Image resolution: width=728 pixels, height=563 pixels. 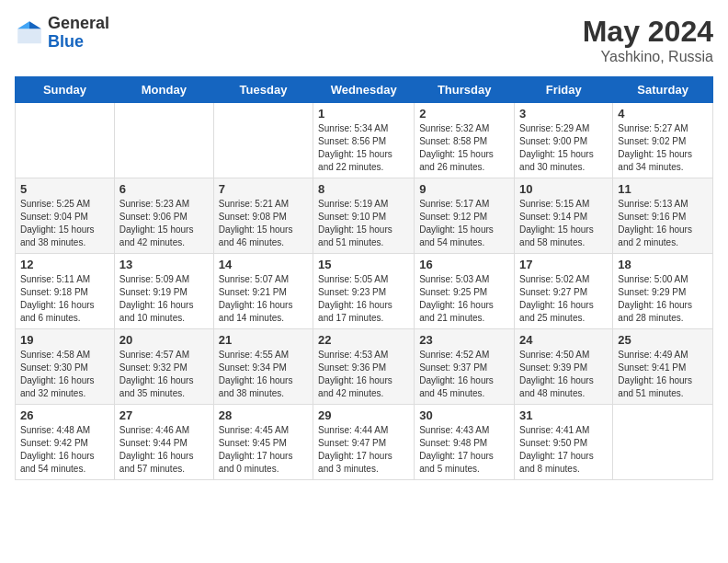 I want to click on day-info: Sunrise: 4:45 AM Sunset: 9:45 PM Dayligh…, so click(x=263, y=450).